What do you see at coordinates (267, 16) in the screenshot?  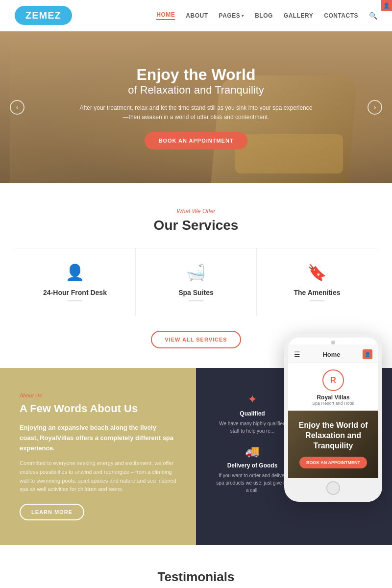 I see `main-nav: HOME ABOUT PAGES ▾ BLOG GALLERY CONTACTS…` at bounding box center [267, 16].